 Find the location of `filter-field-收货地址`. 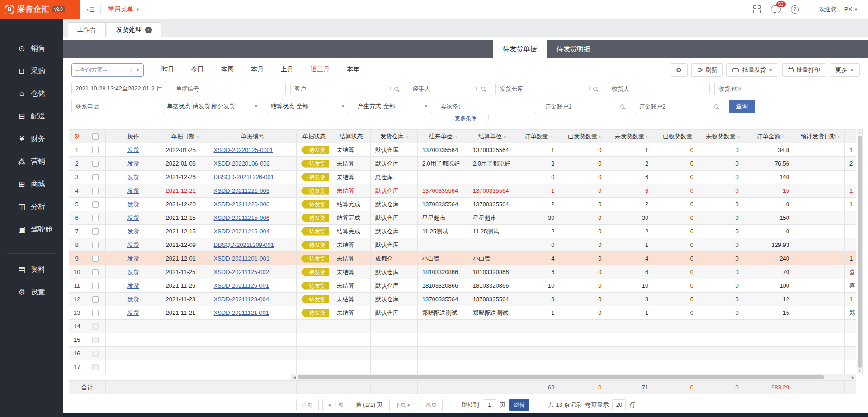

filter-field-收货地址 is located at coordinates (765, 89).